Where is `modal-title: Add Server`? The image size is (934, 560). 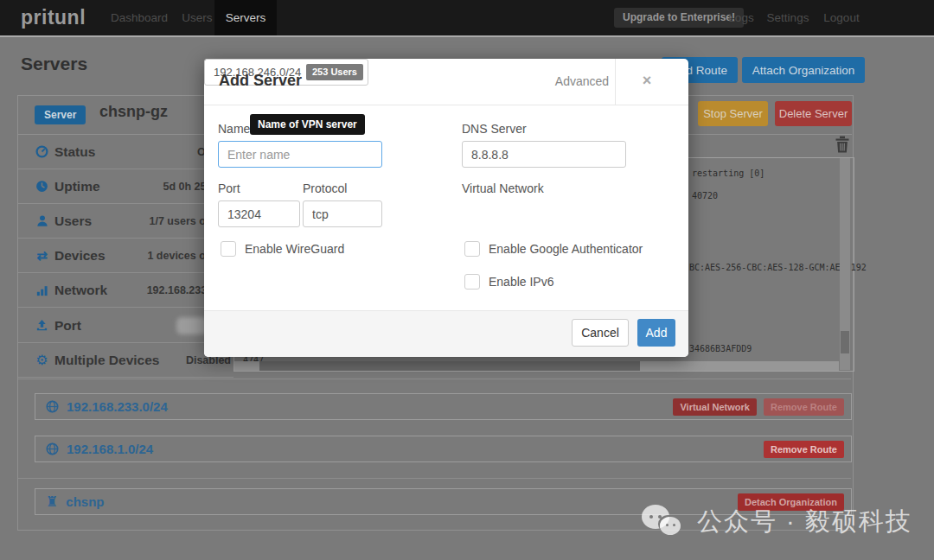 modal-title: Add Server is located at coordinates (260, 81).